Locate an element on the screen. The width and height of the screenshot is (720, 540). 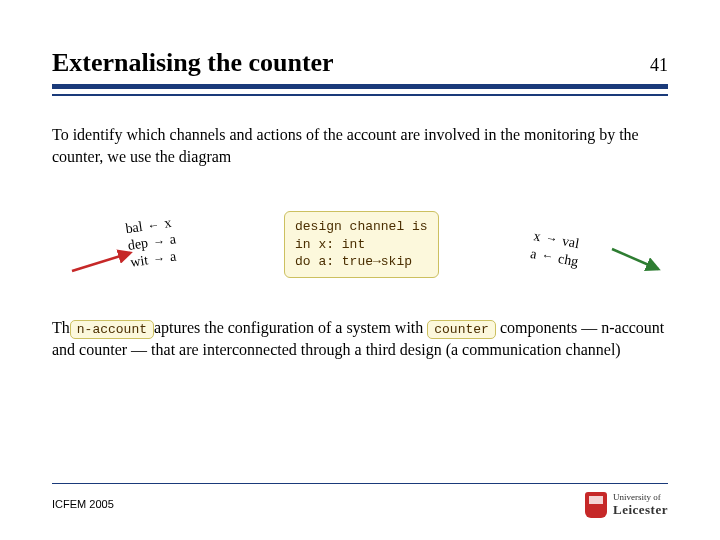
text-fragment: aptures the configuration of a system wi… is located at coordinates (290, 328).